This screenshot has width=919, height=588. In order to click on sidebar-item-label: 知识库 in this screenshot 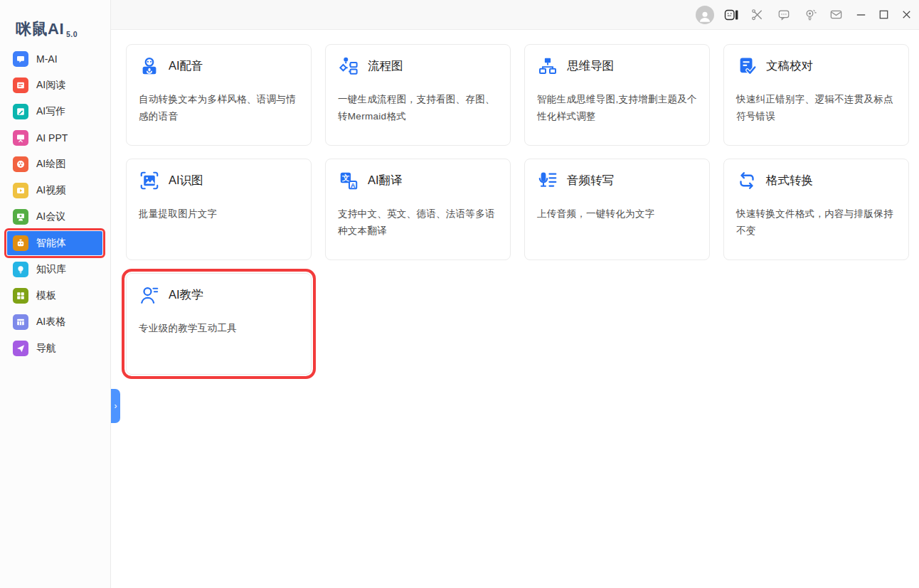, I will do `click(51, 269)`.